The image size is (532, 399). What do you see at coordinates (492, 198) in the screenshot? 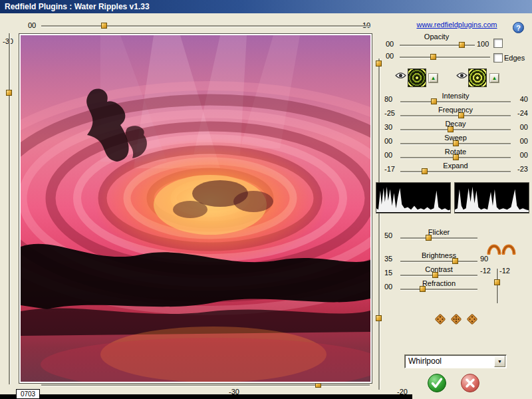
I see `waveform-graph-right` at bounding box center [492, 198].